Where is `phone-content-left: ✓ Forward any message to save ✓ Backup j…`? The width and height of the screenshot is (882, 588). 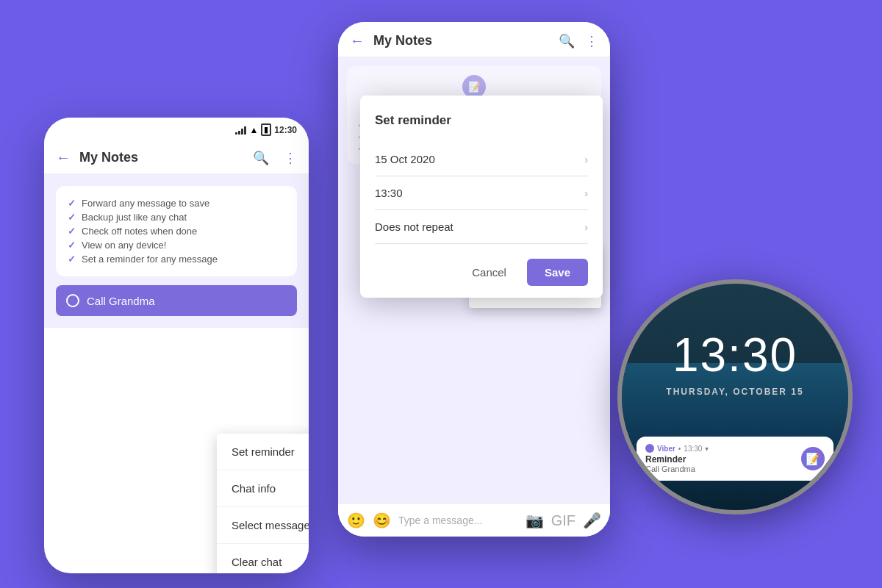 phone-content-left: ✓ Forward any message to save ✓ Backup j… is located at coordinates (176, 251).